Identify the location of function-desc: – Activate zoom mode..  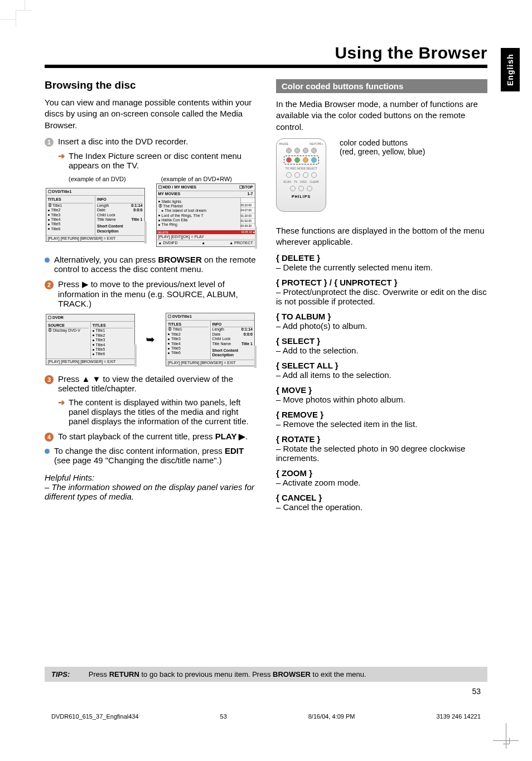
(381, 483).